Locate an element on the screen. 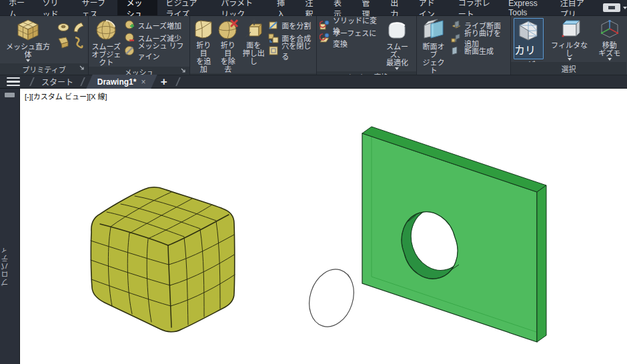 Image resolution: width=627 pixels, height=364 pixels. tab-home: ホーム is located at coordinates (17, 8).